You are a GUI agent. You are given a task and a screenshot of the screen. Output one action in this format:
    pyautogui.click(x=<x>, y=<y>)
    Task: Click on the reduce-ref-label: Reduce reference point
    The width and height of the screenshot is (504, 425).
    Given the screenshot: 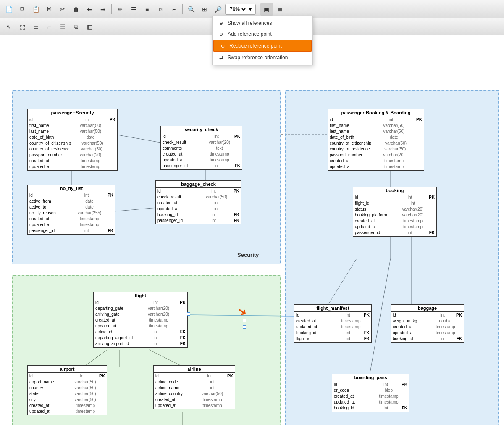 What is the action you would take?
    pyautogui.click(x=255, y=46)
    